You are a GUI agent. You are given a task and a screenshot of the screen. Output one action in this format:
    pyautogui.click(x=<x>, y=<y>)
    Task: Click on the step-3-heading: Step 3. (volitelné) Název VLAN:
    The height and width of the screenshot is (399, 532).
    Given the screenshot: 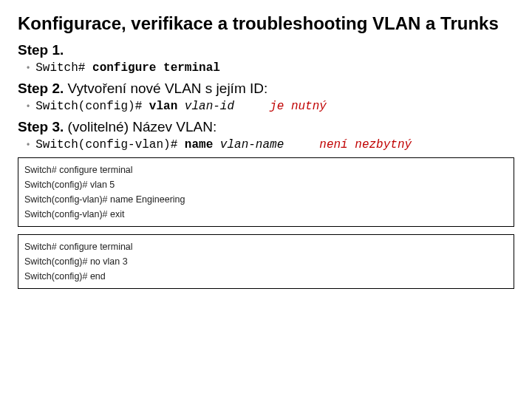 What is the action you would take?
    pyautogui.click(x=266, y=127)
    